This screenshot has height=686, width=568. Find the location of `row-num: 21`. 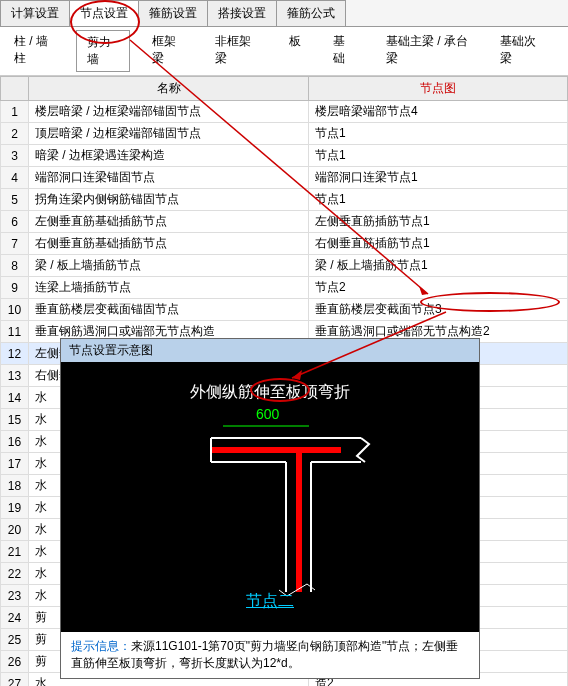

row-num: 21 is located at coordinates (15, 552).